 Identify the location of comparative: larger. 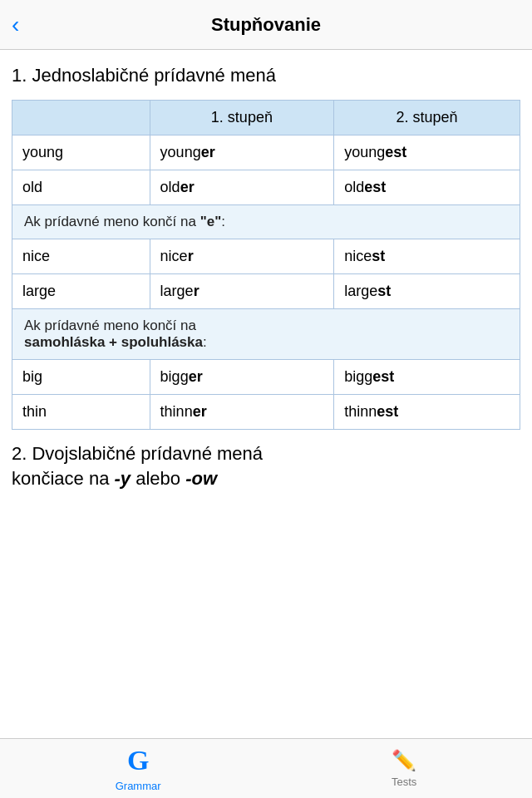
(242, 292).